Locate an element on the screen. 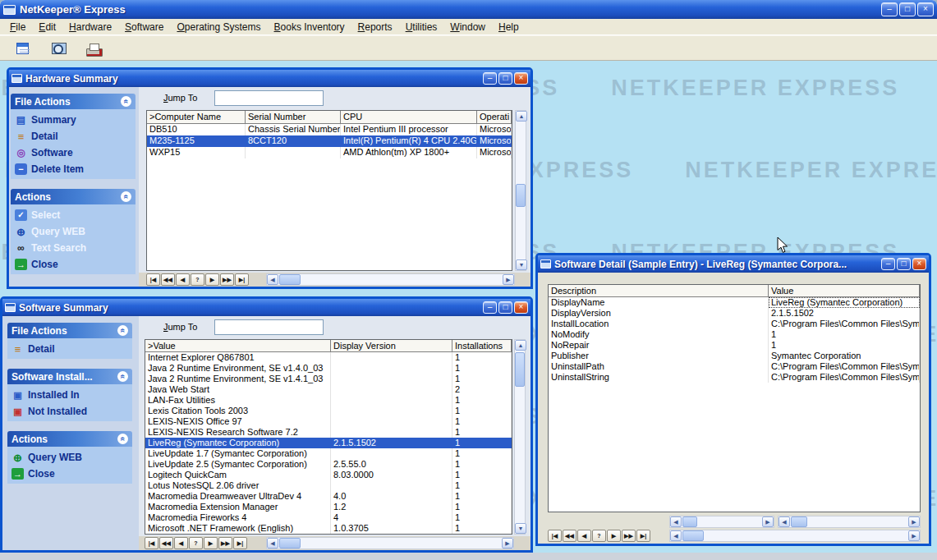 The height and width of the screenshot is (560, 937). column-header-serial-number: Serial Number is located at coordinates (293, 117).